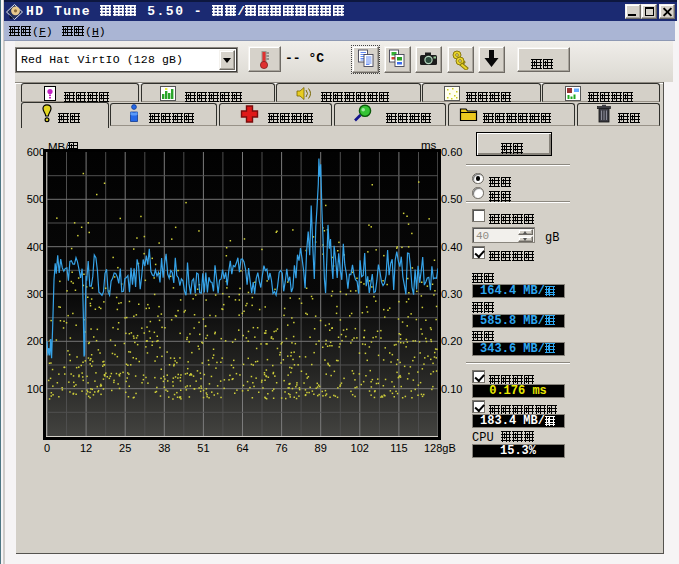 This screenshot has width=679, height=564. What do you see at coordinates (36, 247) in the screenshot?
I see `svg-text: 400` at bounding box center [36, 247].